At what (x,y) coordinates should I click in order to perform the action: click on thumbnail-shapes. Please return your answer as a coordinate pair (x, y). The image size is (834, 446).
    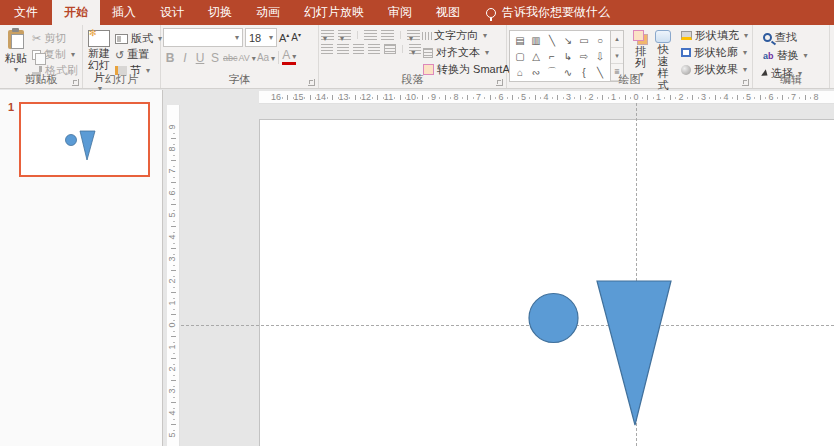
    Looking at the image, I should click on (84, 140).